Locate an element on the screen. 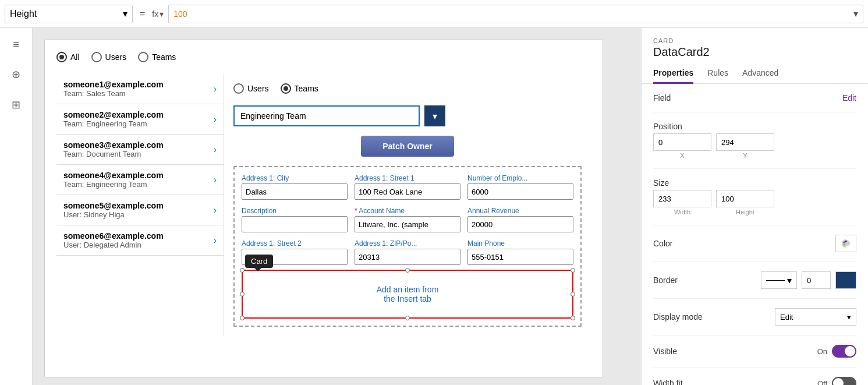 This screenshot has height=385, width=868. radio-teams-label: Teams is located at coordinates (164, 57).